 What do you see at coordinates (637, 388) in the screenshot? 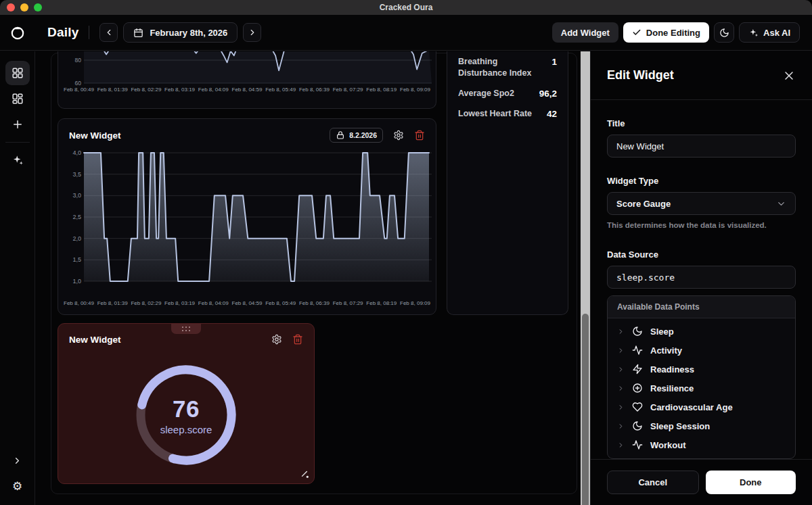
I see `circle-plus-icon` at bounding box center [637, 388].